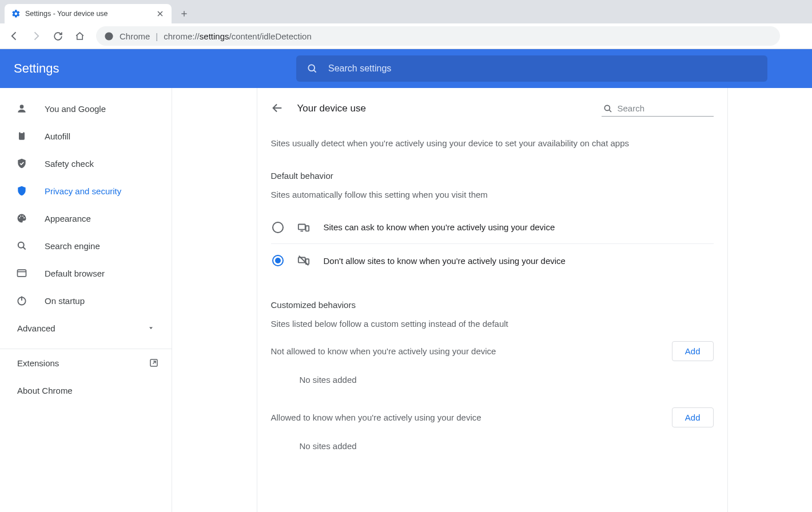 The height and width of the screenshot is (512, 812). Describe the element at coordinates (184, 14) in the screenshot. I see `new-tab-button` at that location.